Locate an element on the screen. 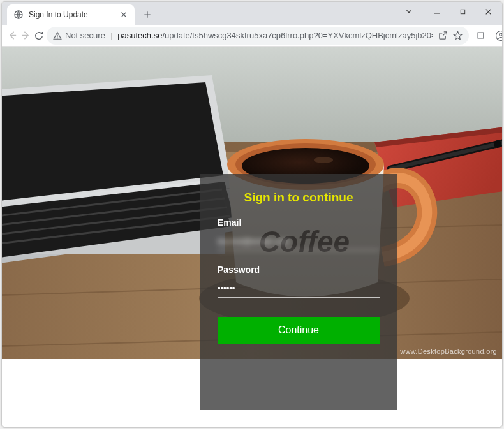 This screenshot has height=429, width=504. minimize-button is located at coordinates (437, 11).